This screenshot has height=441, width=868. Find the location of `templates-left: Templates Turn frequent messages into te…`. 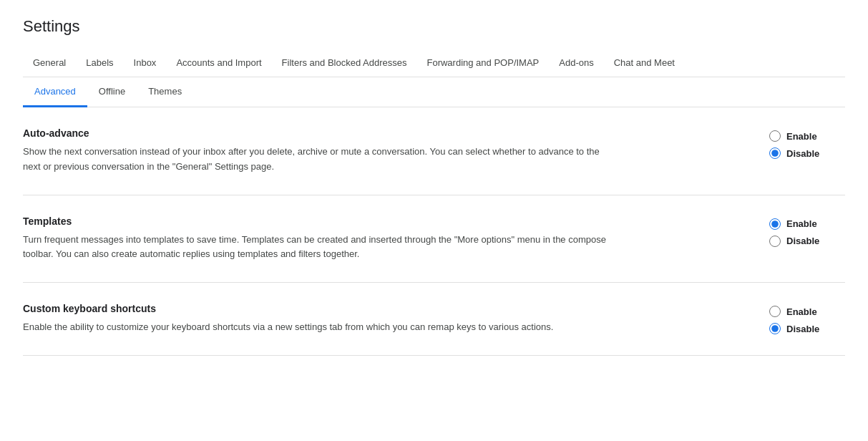

templates-left: Templates Turn frequent messages into te… is located at coordinates (320, 239).